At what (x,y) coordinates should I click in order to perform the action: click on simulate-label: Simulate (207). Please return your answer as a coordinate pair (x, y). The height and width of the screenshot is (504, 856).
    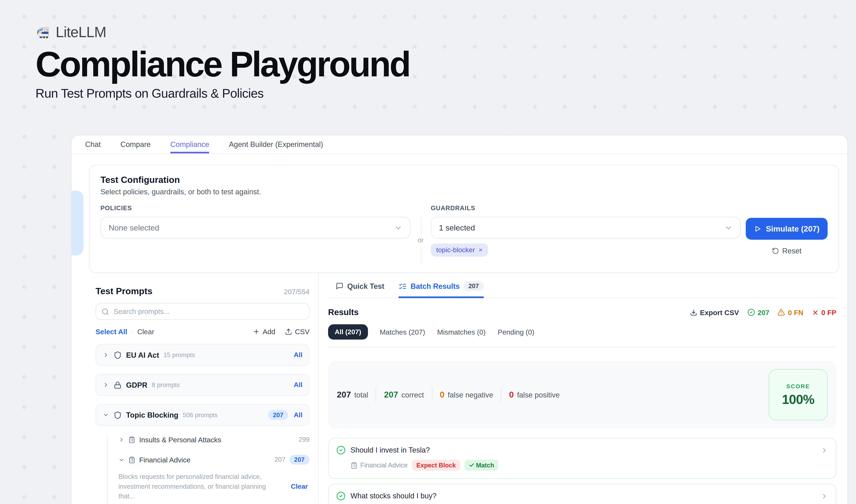
    Looking at the image, I should click on (792, 229).